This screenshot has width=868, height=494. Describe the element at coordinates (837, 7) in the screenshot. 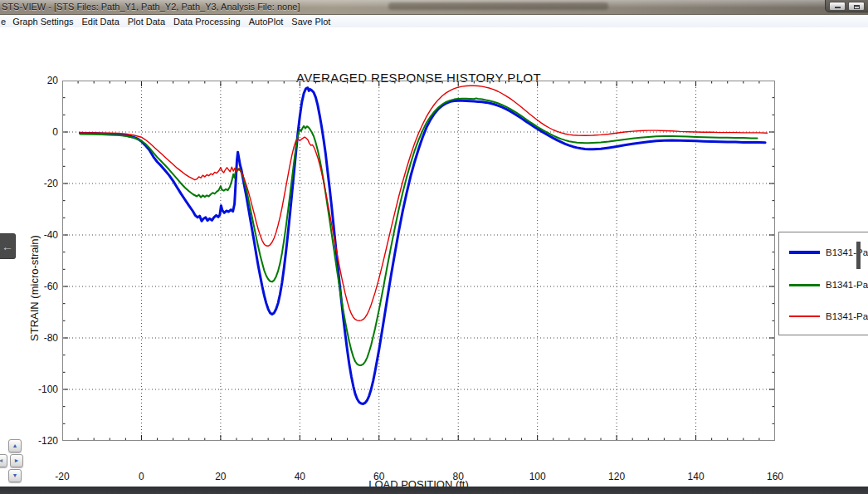

I see `minimize-button` at that location.